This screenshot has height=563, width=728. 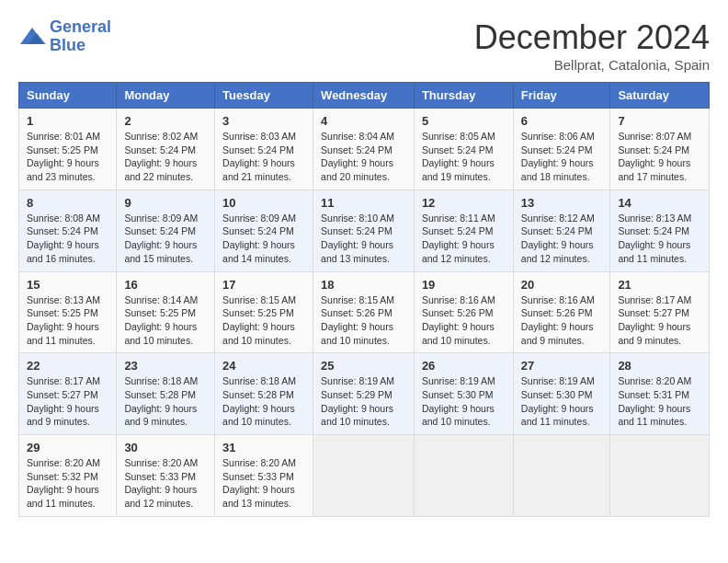 I want to click on calendar-cell: 9Sunrise: 8:09 AMSunset: 5:24 PMDaylight…, so click(x=165, y=230).